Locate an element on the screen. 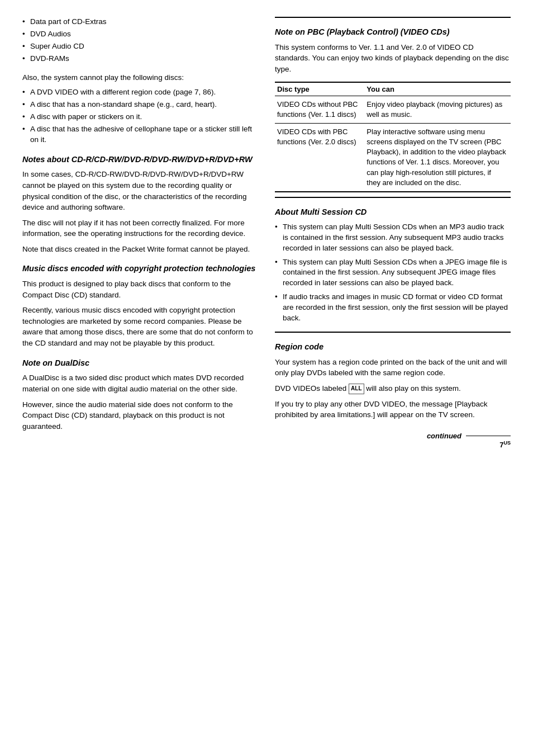  cannot-play-list: A DVD VIDEO with a different region code… is located at coordinates (140, 116).